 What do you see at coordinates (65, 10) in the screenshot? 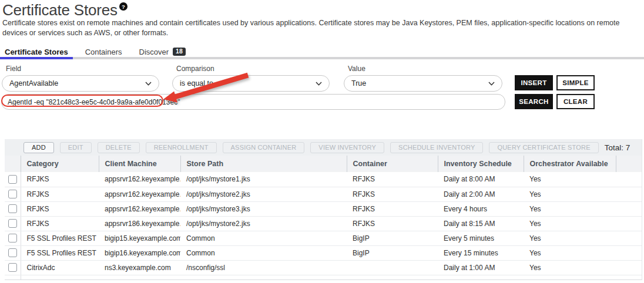
I see `page-header: Certificate Stores ?` at bounding box center [65, 10].